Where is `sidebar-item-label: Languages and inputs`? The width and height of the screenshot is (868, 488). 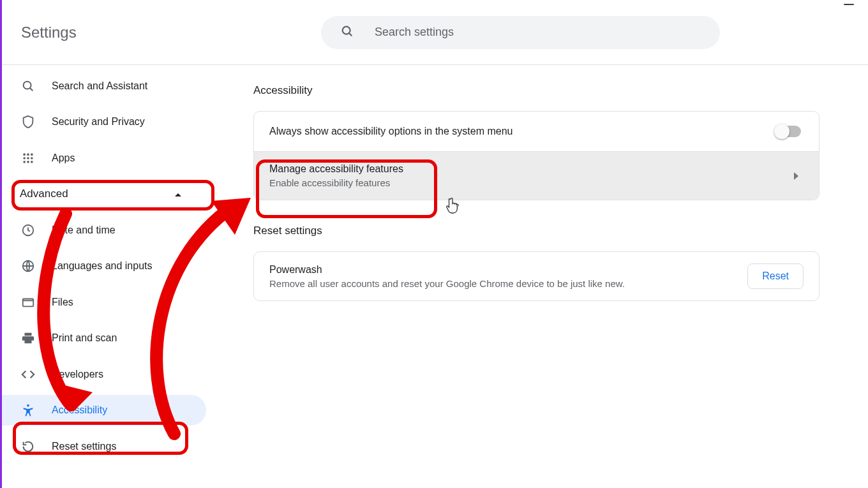
sidebar-item-label: Languages and inputs is located at coordinates (102, 266).